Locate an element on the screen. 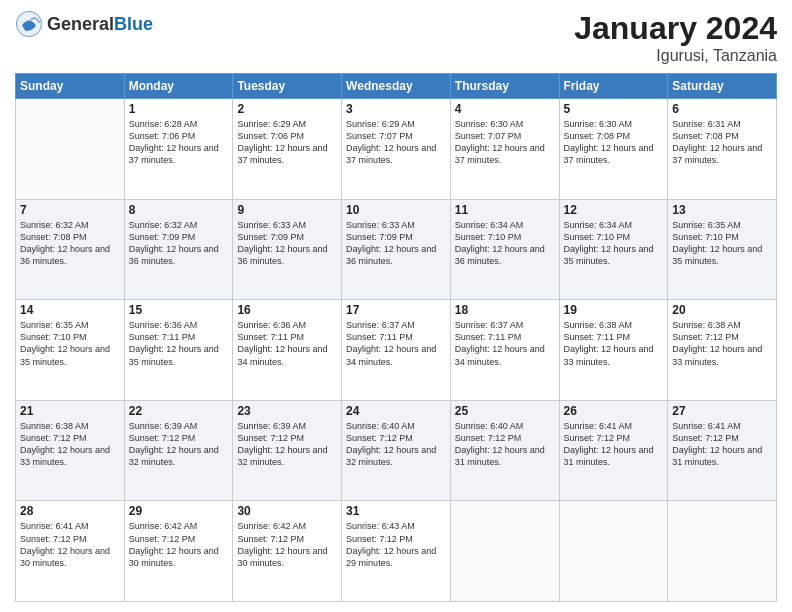 The width and height of the screenshot is (792, 612). day-cell: 1Sunrise: 6:28 AM Sunset: 7:06 PM Daylig… is located at coordinates (178, 150).